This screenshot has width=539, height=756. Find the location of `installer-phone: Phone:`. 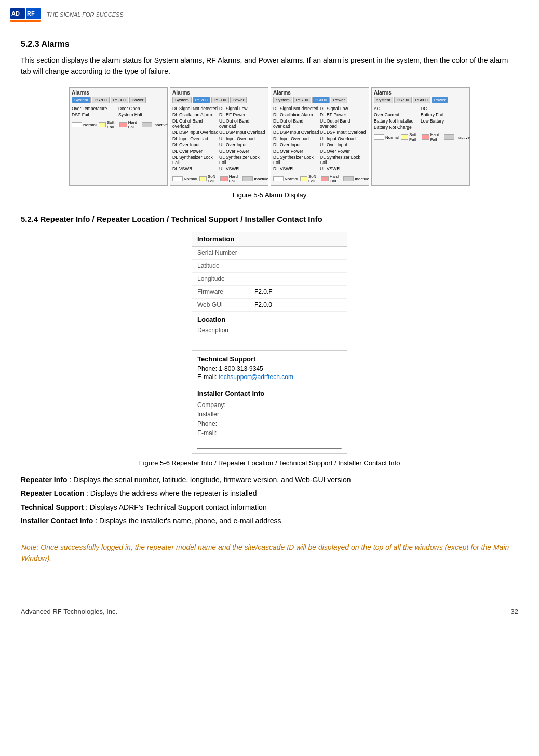

installer-phone: Phone: is located at coordinates (270, 424).